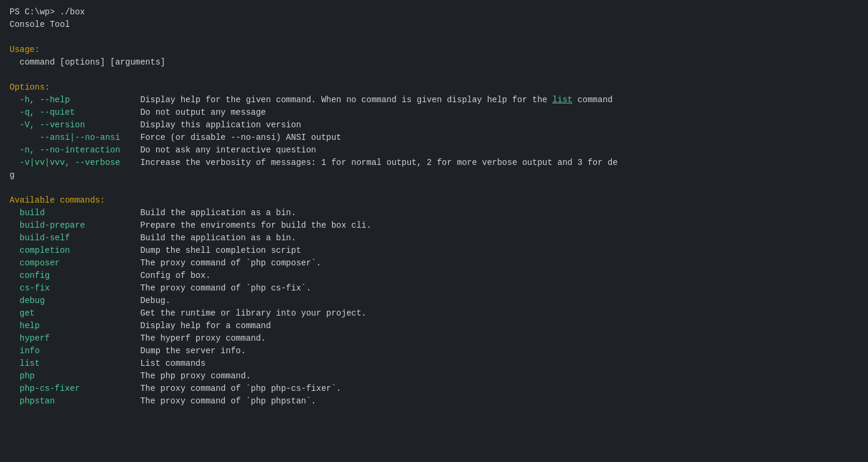  Describe the element at coordinates (35, 338) in the screenshot. I see `cmd-hyperf: hyperf` at that location.